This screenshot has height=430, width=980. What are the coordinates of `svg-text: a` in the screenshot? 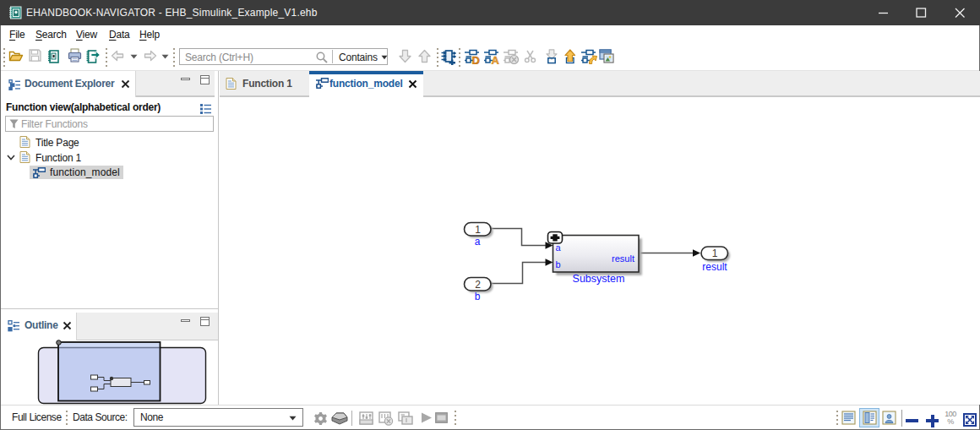 It's located at (478, 242).